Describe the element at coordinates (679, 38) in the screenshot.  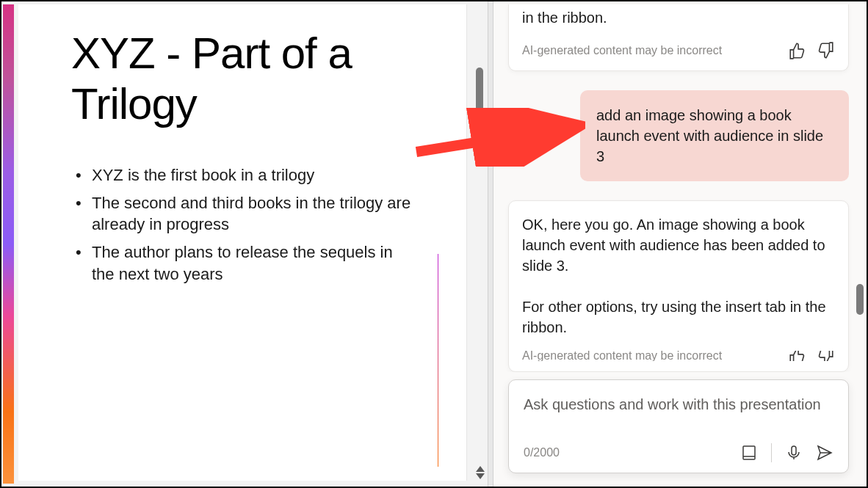
I see `assistant-message: in the ribbon. AI-generated content may …` at that location.